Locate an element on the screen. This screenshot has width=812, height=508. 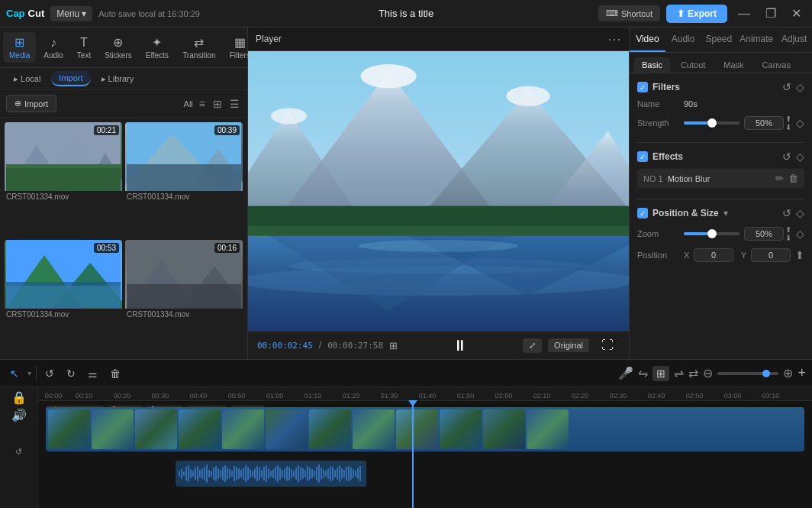
original-button: Original is located at coordinates (569, 345).